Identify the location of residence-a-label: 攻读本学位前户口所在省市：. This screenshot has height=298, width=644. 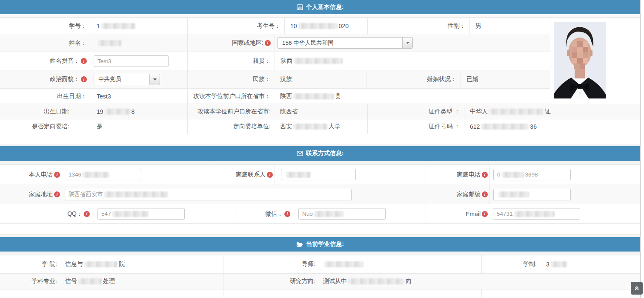
(231, 96).